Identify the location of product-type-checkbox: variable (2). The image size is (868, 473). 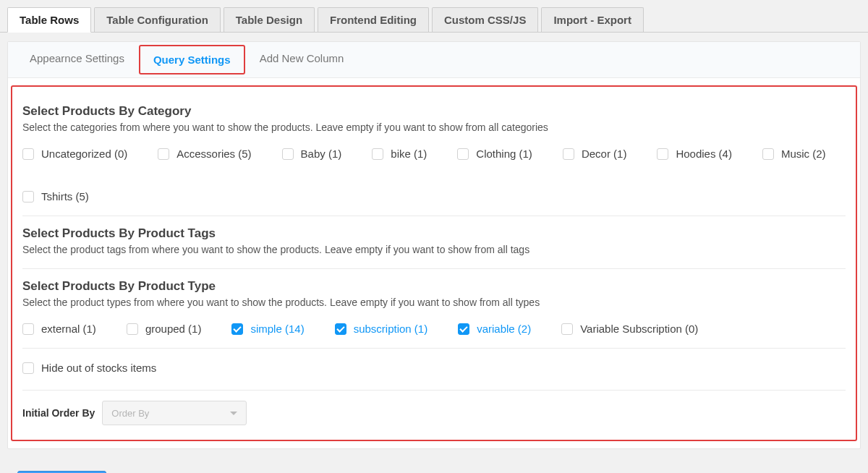
(495, 328).